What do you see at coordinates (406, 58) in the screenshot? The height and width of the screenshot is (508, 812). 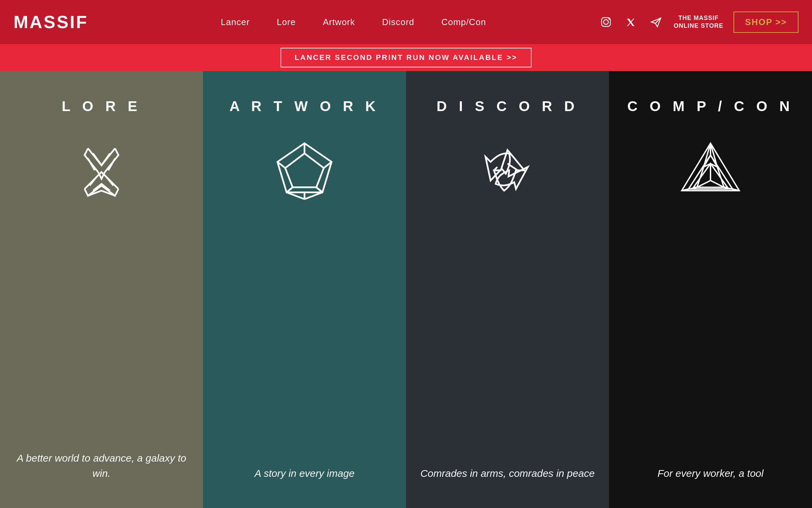 I see `print-run-button: LANCER SECOND PRINT RUN NOW AVAILABLE >>` at bounding box center [406, 58].